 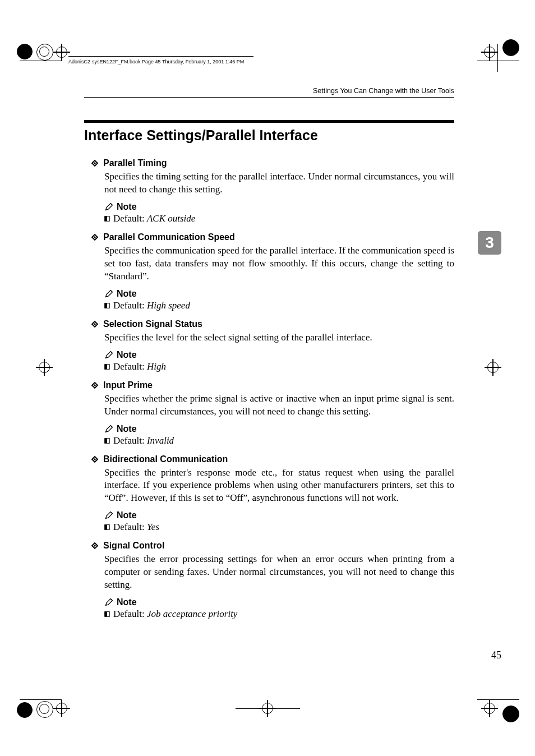 What do you see at coordinates (133, 546) in the screenshot?
I see `setting-title: Signal Control` at bounding box center [133, 546].